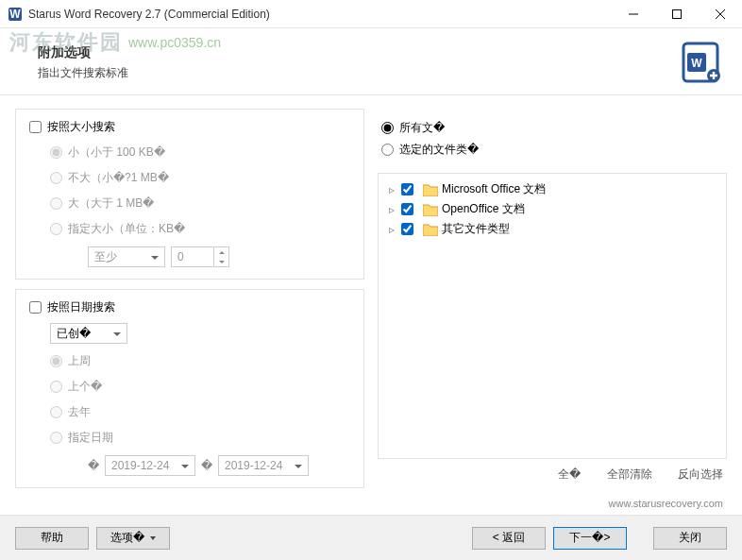 The width and height of the screenshot is (742, 560). What do you see at coordinates (552, 189) in the screenshot?
I see `tree-item-ms: ▹ Microsoft Office 文档` at bounding box center [552, 189].